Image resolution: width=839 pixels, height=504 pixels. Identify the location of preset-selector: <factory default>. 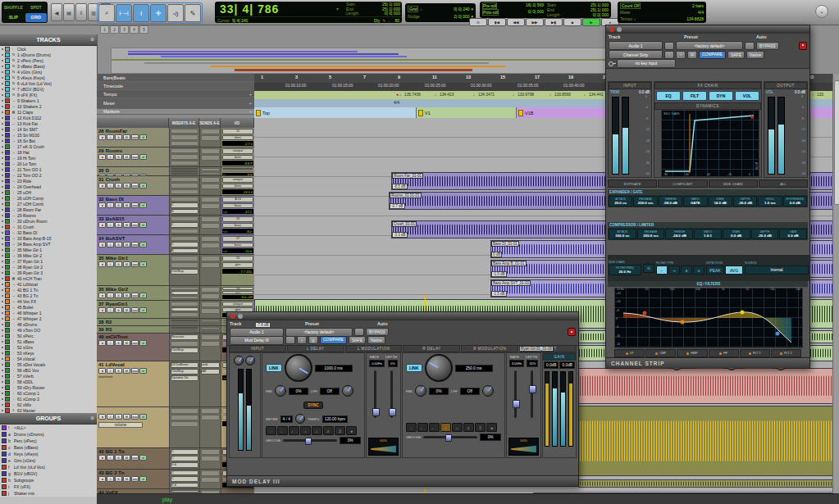
(709, 46).